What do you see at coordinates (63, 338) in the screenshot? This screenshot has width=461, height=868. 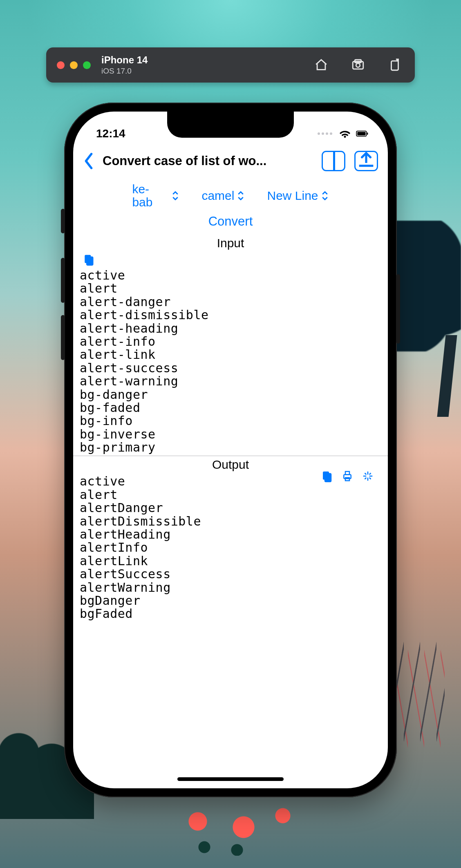 I see `device-volume-down` at bounding box center [63, 338].